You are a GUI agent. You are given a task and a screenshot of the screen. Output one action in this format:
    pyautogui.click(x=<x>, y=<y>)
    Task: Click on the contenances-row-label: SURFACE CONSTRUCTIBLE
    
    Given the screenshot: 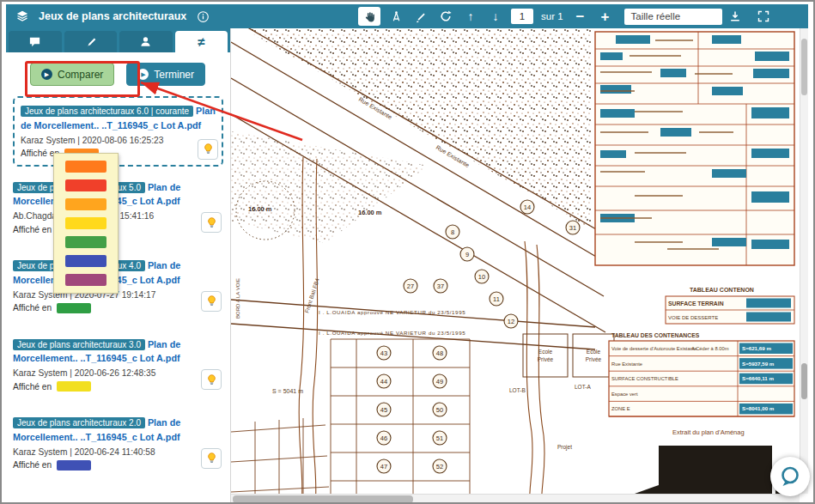 What is the action you would take?
    pyautogui.click(x=645, y=379)
    